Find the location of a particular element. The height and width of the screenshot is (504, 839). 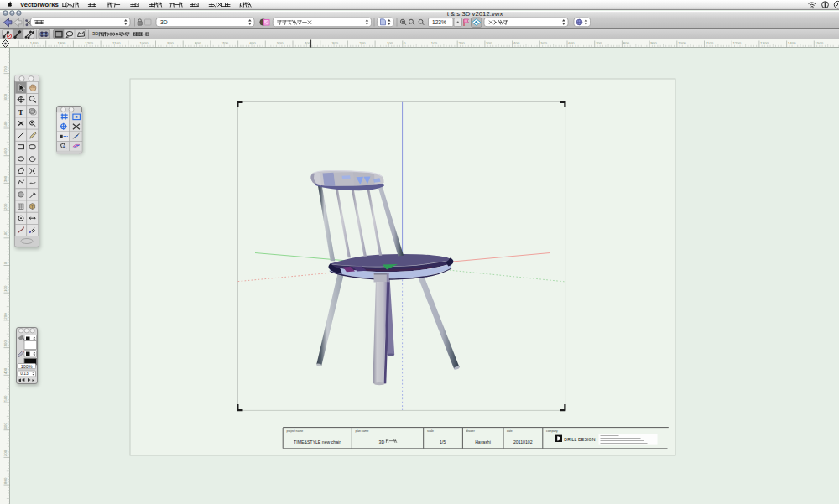

svg-text: 0.13 is located at coordinates (24, 374).